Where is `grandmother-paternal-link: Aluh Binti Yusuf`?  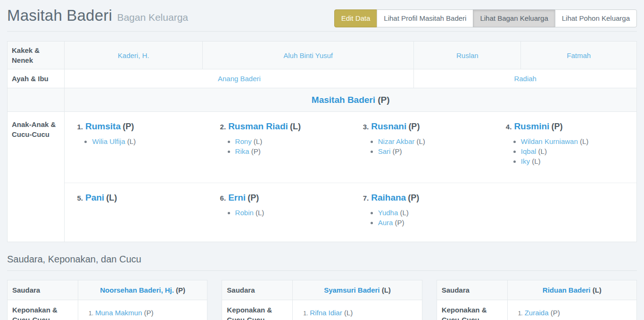
grandmother-paternal-link: Aluh Binti Yusuf is located at coordinates (308, 56).